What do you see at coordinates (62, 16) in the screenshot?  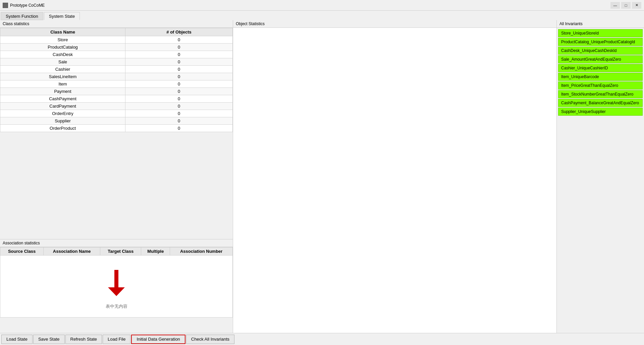 I see `tab-system-state: System State` at bounding box center [62, 16].